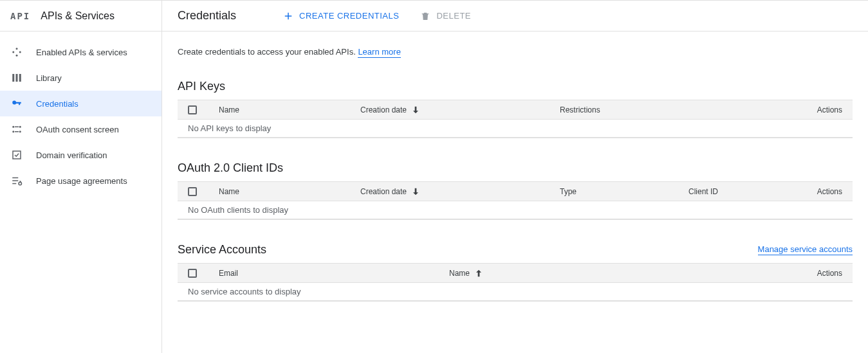  What do you see at coordinates (515, 109) in the screenshot?
I see `api-keys-section: API Keys Name Creation date Restrictions` at bounding box center [515, 109].